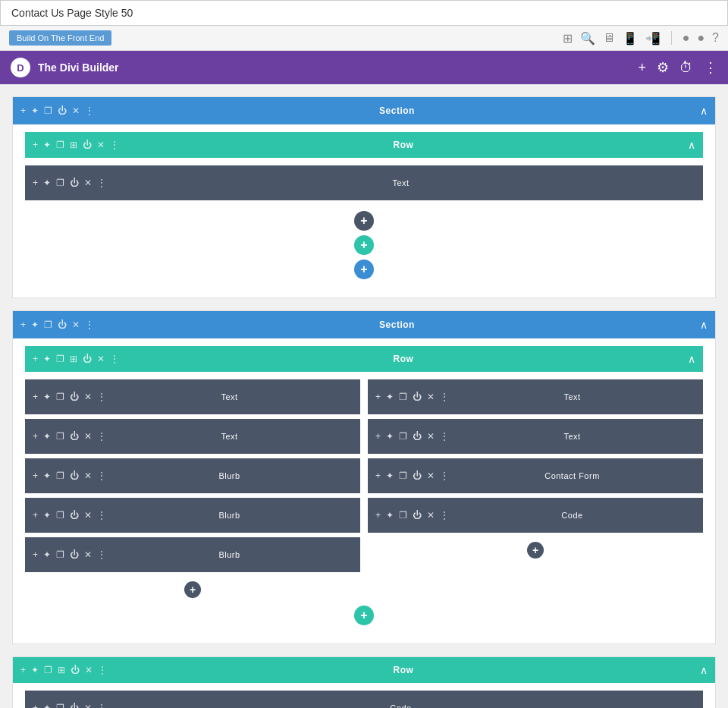 This screenshot has width=728, height=708. What do you see at coordinates (35, 555) in the screenshot?
I see `ml5-add: +` at bounding box center [35, 555].